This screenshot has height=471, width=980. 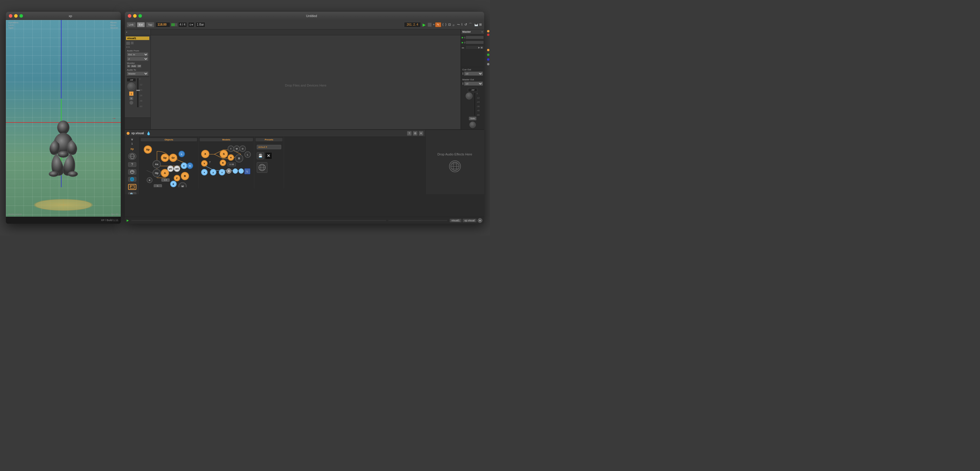 What do you see at coordinates (473, 84) in the screenshot?
I see `master-out-select: 1/2` at bounding box center [473, 84].